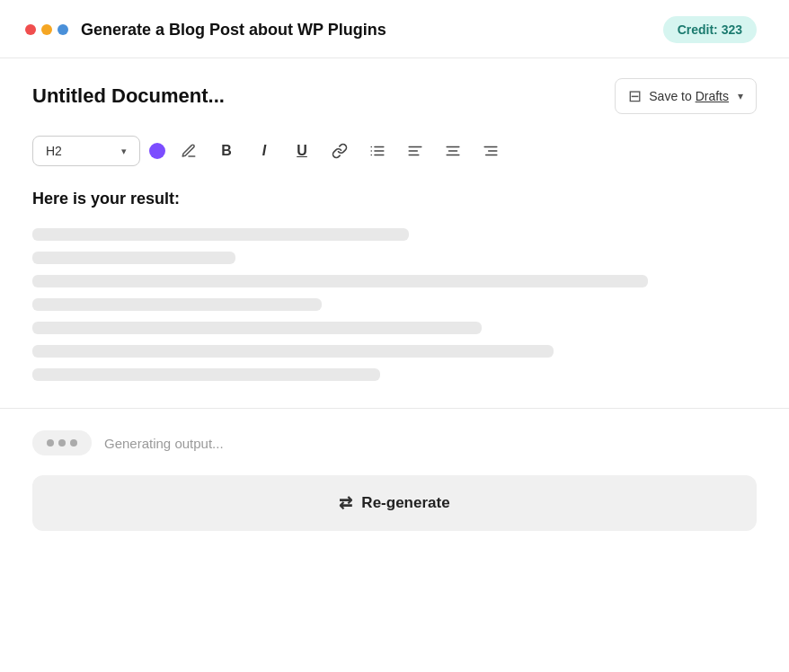  What do you see at coordinates (129, 96) in the screenshot?
I see `document-title: Untitled Document...` at bounding box center [129, 96].